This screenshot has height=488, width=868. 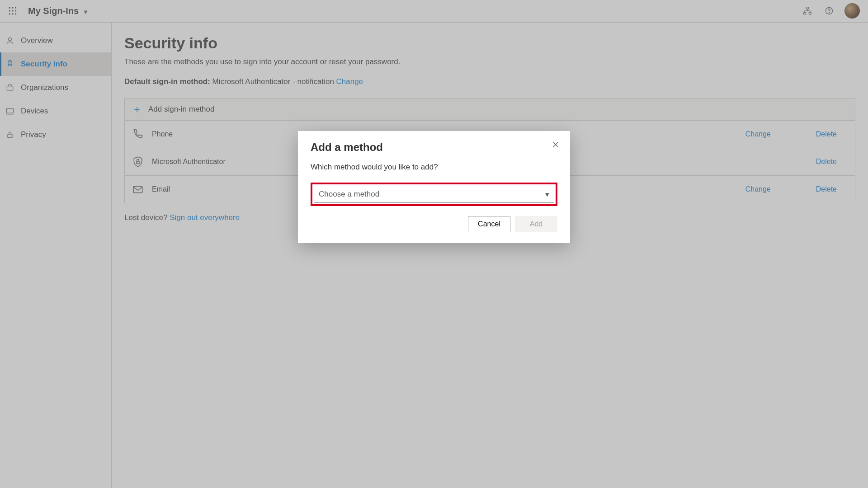 What do you see at coordinates (536, 224) in the screenshot?
I see `add-button: Add` at bounding box center [536, 224].